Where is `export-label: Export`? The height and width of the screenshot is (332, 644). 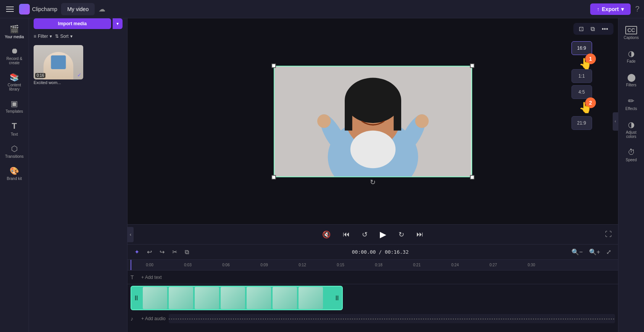 export-label: Export is located at coordinates (610, 9).